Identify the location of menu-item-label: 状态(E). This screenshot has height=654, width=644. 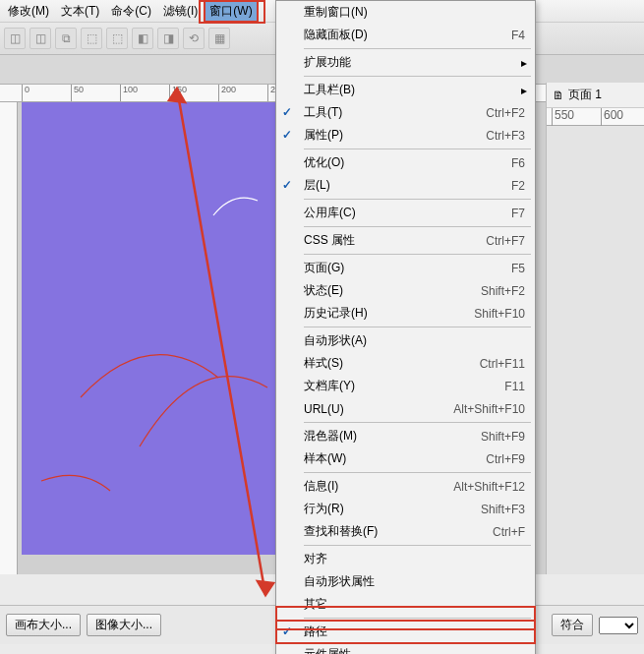
(392, 291).